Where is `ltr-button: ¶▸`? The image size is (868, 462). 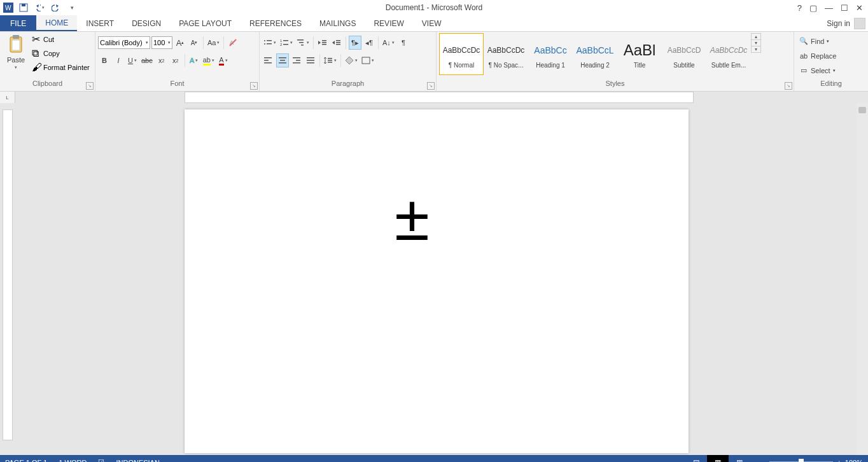 ltr-button: ¶▸ is located at coordinates (355, 43).